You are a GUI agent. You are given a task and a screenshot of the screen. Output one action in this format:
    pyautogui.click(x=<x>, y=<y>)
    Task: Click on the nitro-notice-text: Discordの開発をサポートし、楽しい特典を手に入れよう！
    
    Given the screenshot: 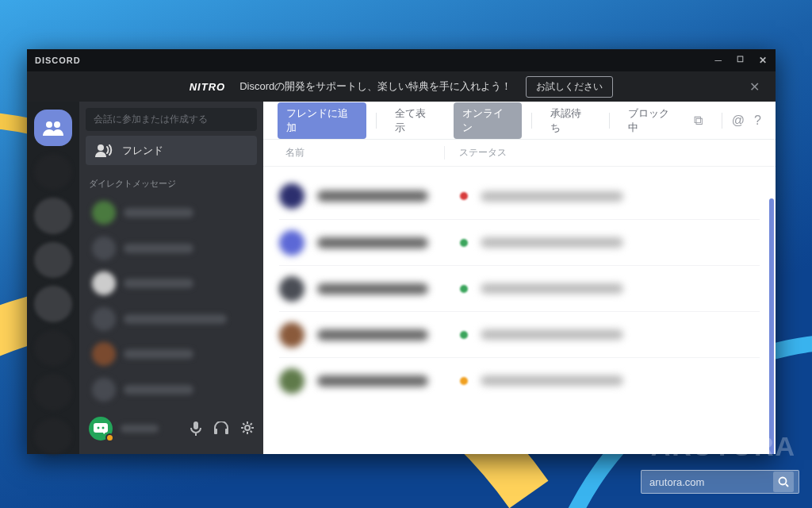 What is the action you would take?
    pyautogui.click(x=376, y=87)
    